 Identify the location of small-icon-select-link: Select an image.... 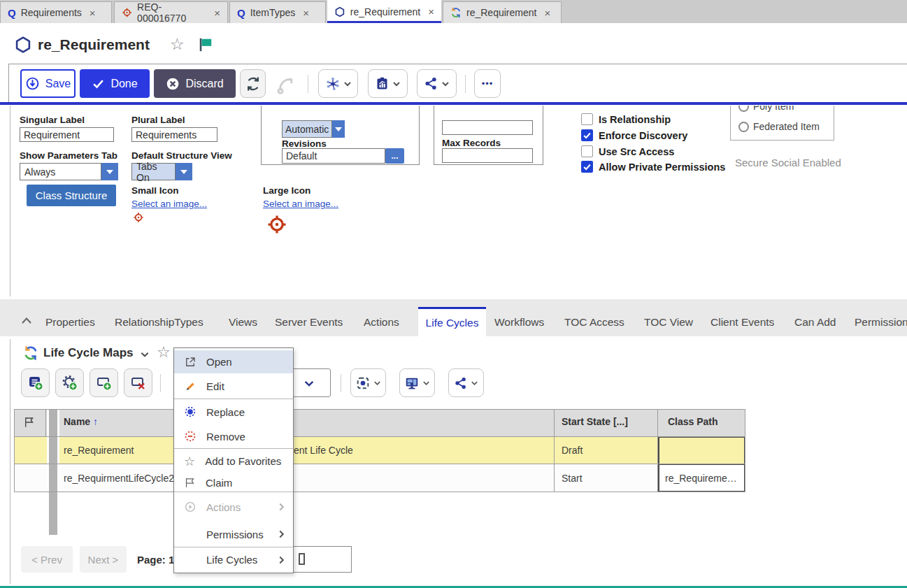
(169, 204).